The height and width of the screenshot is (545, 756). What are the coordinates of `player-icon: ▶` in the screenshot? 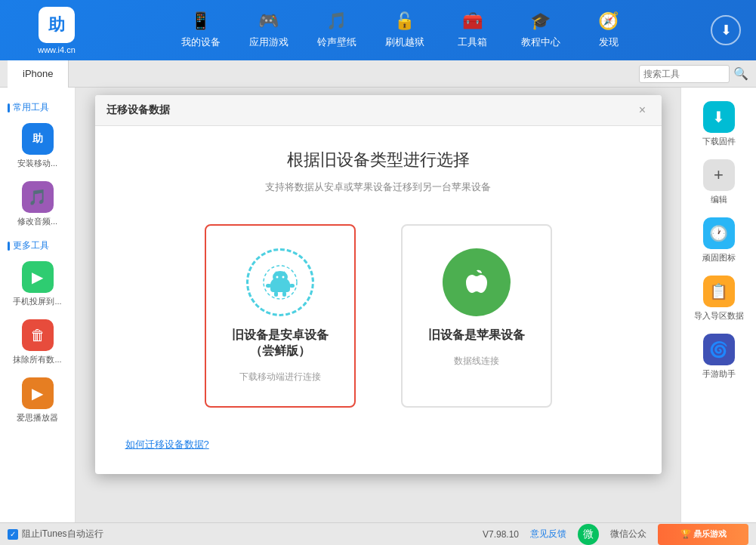 It's located at (38, 393).